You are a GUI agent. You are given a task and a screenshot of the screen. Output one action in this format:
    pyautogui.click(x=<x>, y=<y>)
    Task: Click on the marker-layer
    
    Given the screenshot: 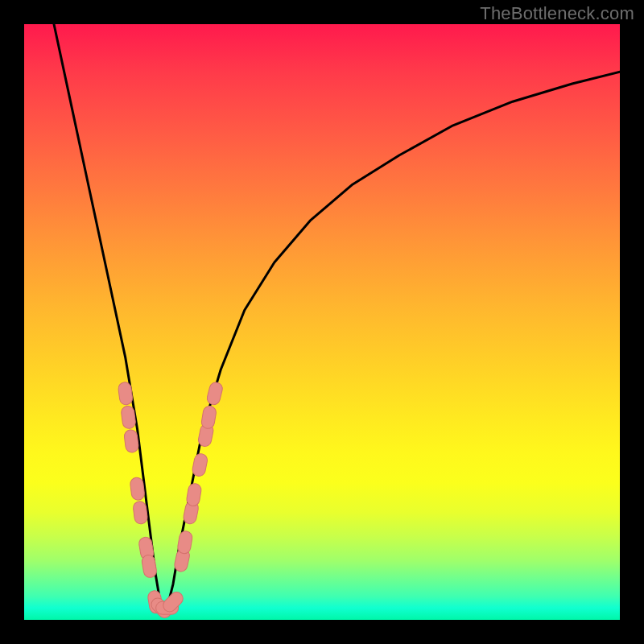 What is the action you would take?
    pyautogui.click(x=171, y=501)
    